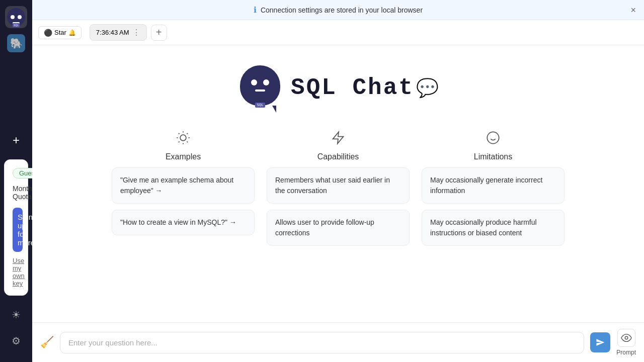 The width and height of the screenshot is (644, 362). What do you see at coordinates (16, 140) in the screenshot?
I see `sidebar-add-btn: +` at bounding box center [16, 140].